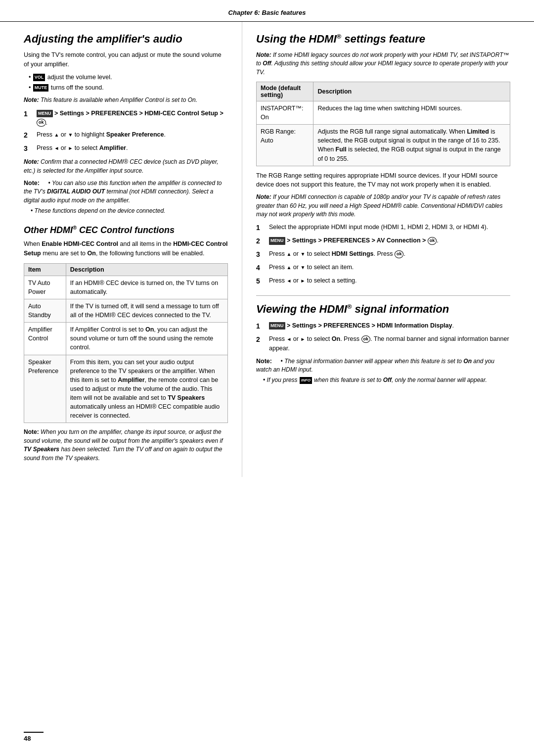 The height and width of the screenshot is (756, 534). I want to click on section2-intro: When Enable HDMI-CEC Control and all ite…, so click(126, 249).